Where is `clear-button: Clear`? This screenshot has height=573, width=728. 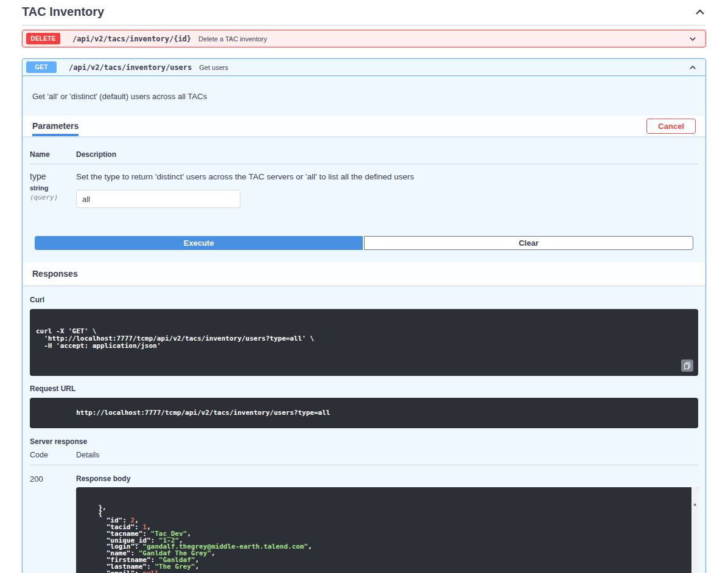 clear-button: Clear is located at coordinates (528, 243).